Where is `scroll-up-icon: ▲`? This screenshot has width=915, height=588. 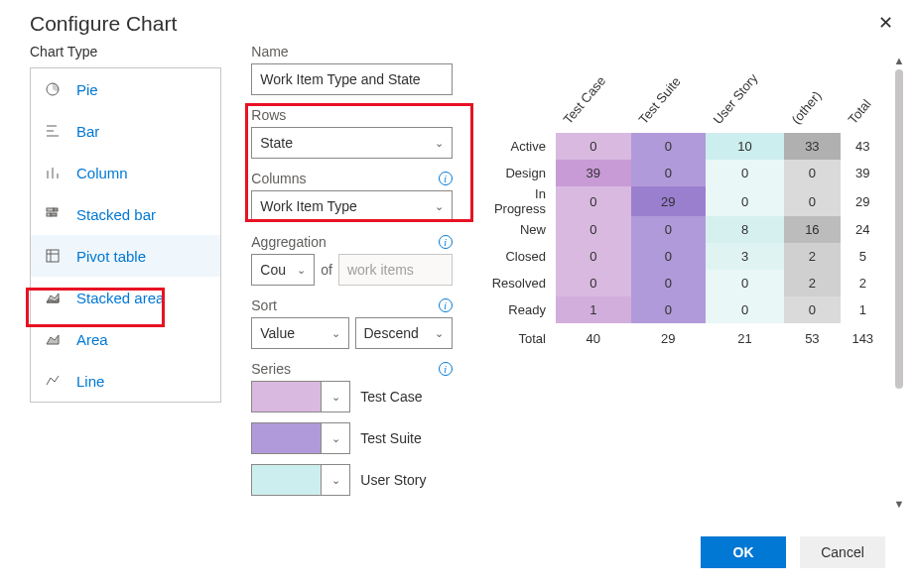 scroll-up-icon: ▲ is located at coordinates (899, 60).